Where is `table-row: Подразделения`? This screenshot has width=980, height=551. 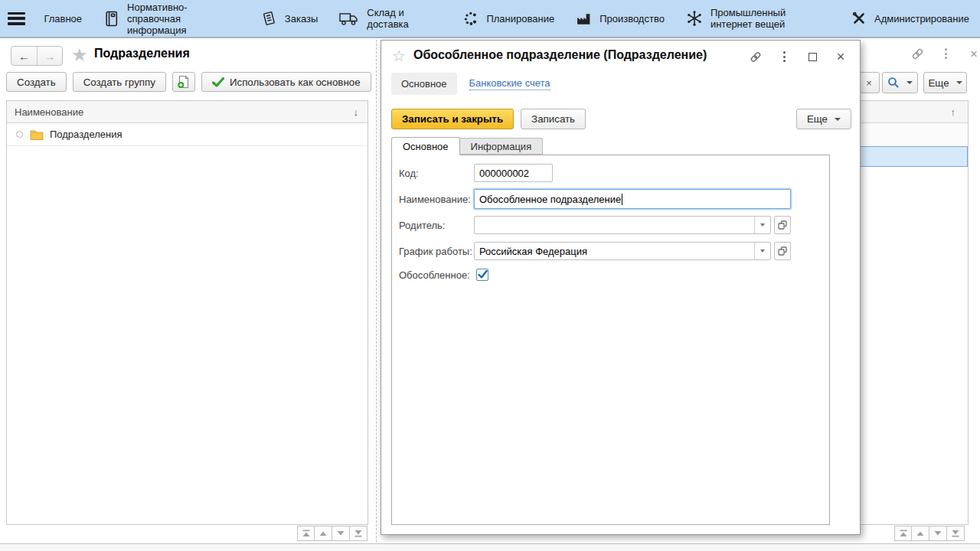
table-row: Подразделения is located at coordinates (187, 135).